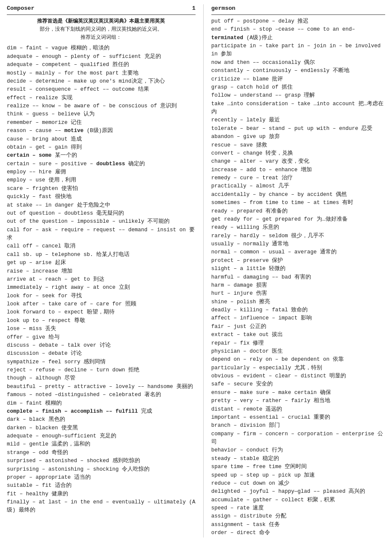 The width and height of the screenshot is (392, 552). I want to click on list-item: adequate – enough–sufficient 充足的, so click(101, 436).